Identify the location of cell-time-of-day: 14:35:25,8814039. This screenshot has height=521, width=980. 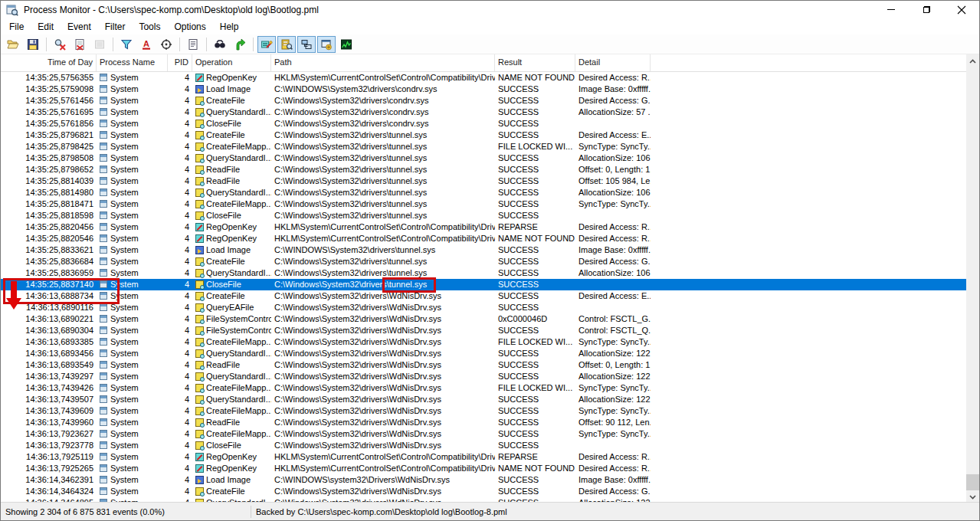
(49, 181).